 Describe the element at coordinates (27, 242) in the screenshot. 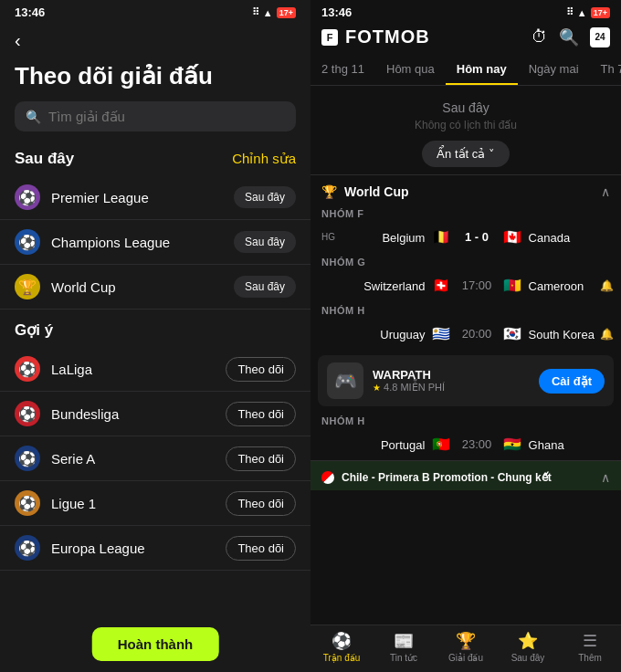

I see `league-icon-champions: ⚽` at that location.